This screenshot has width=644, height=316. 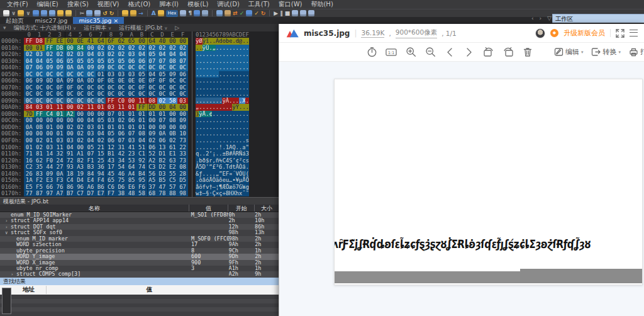 I want to click on menu-item-1: 编辑(E), so click(x=48, y=4).